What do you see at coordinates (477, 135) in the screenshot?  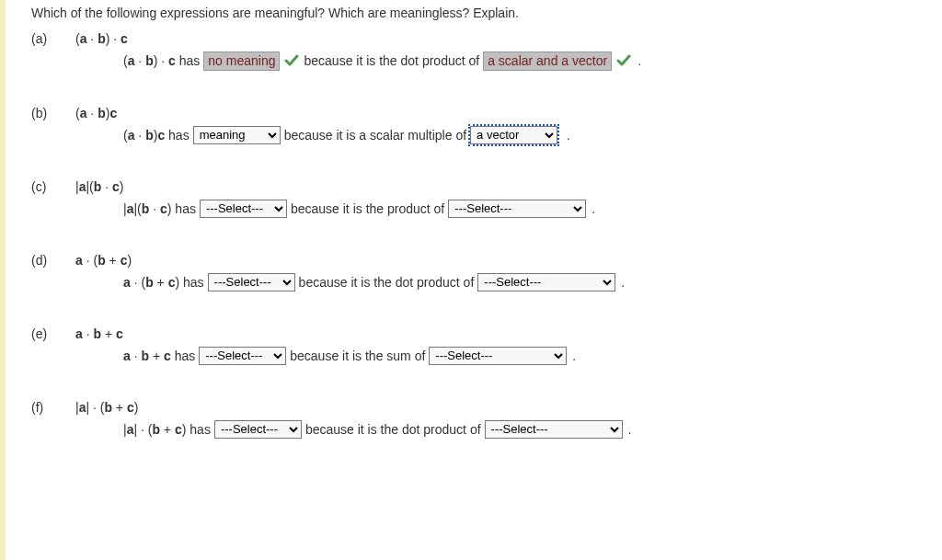 I see `part-b-answer-row: (a · b)c has meaning because it is a sca…` at bounding box center [477, 135].